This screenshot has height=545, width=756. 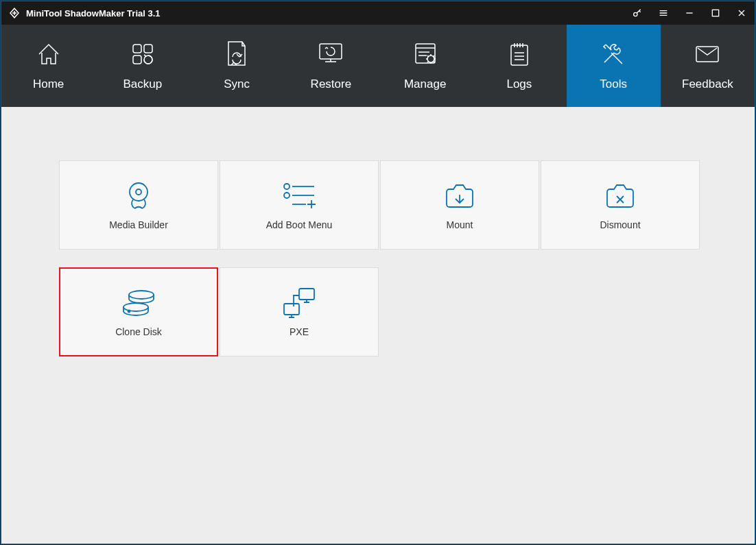 What do you see at coordinates (93, 14) in the screenshot?
I see `app-title: MiniTool ShadowMaker Trial 3.1` at bounding box center [93, 14].